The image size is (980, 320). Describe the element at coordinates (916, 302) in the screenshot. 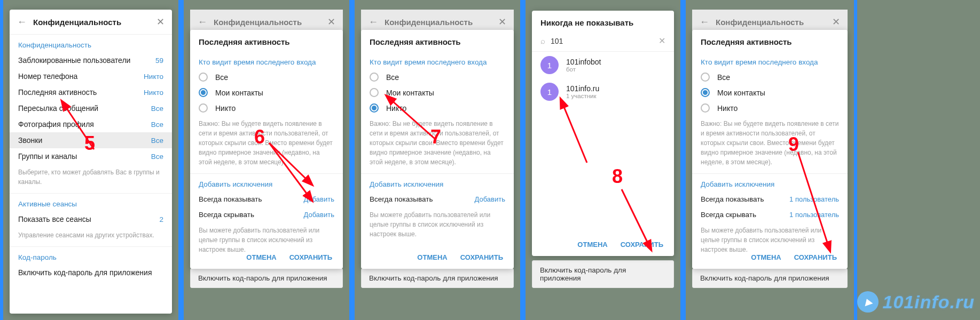

I see `watermark: 101info.ru` at that location.